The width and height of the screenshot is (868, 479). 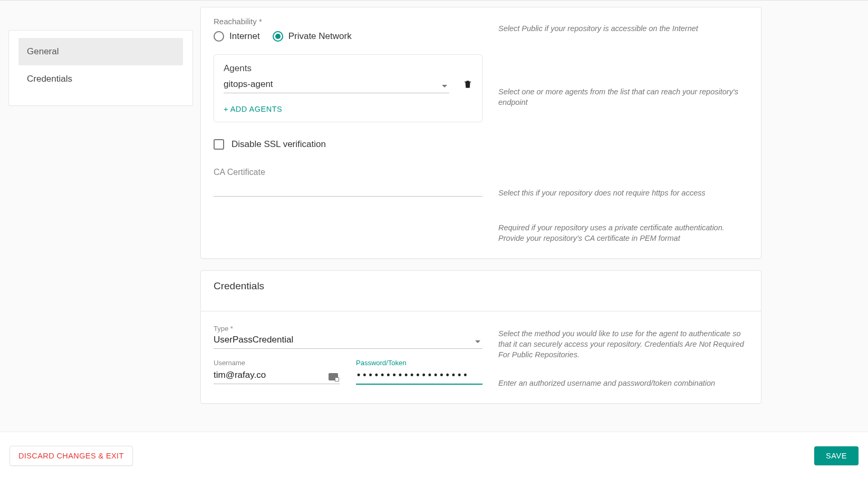 What do you see at coordinates (836, 456) in the screenshot?
I see `save-button: SAVE` at bounding box center [836, 456].